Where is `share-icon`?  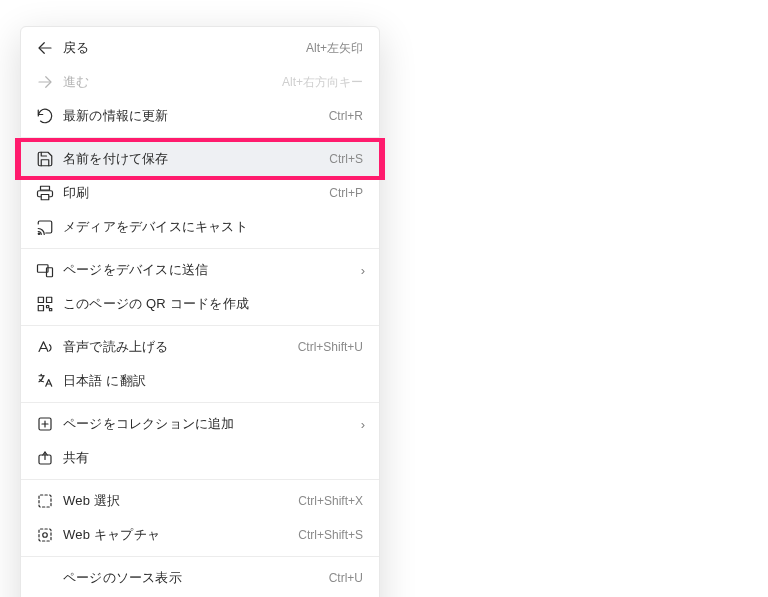
share-icon is located at coordinates (45, 458).